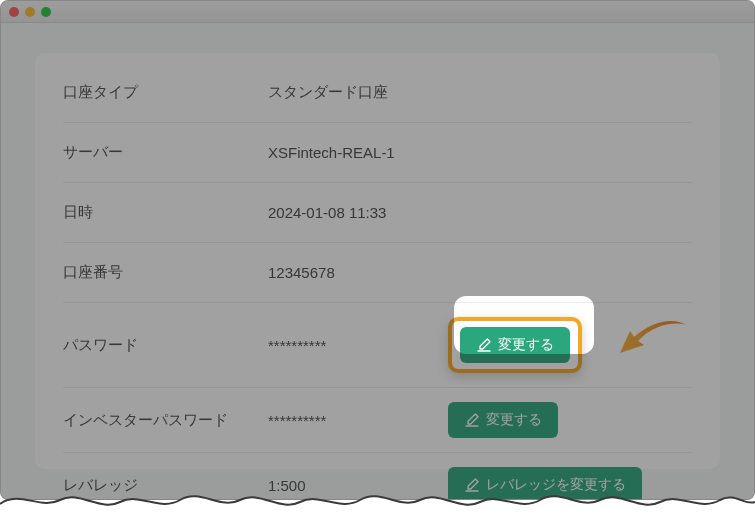  What do you see at coordinates (378, 346) in the screenshot?
I see `row-password: パスワード ********** 変更する` at bounding box center [378, 346].